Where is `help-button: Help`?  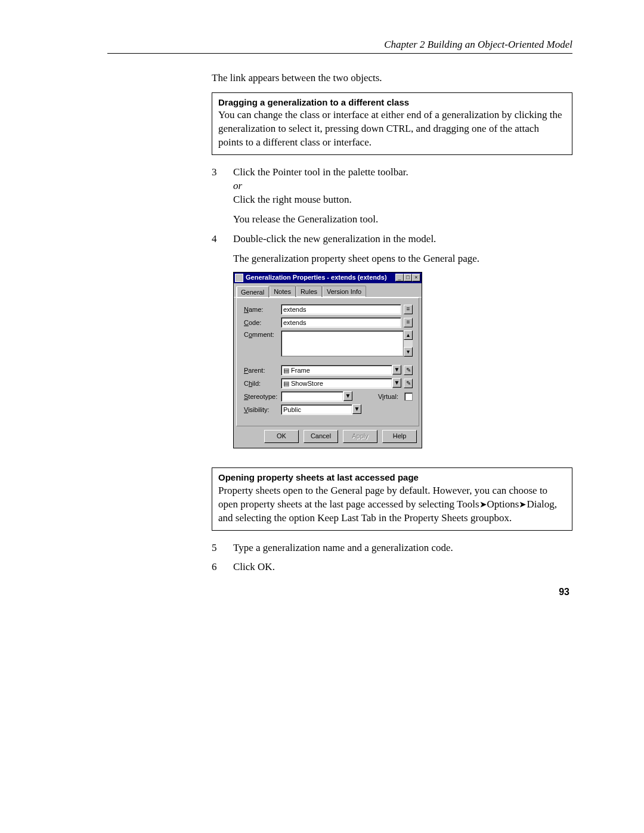
help-button: Help is located at coordinates (400, 436).